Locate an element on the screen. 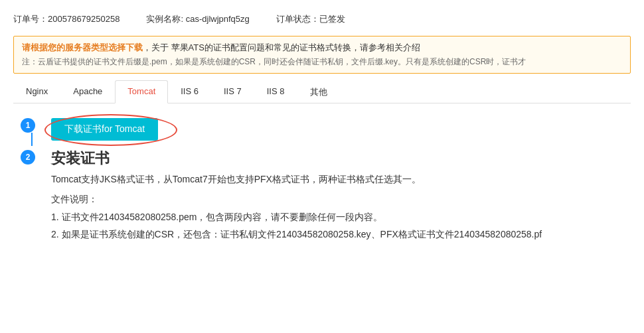  tab-iis6: IIS 6 is located at coordinates (190, 92).